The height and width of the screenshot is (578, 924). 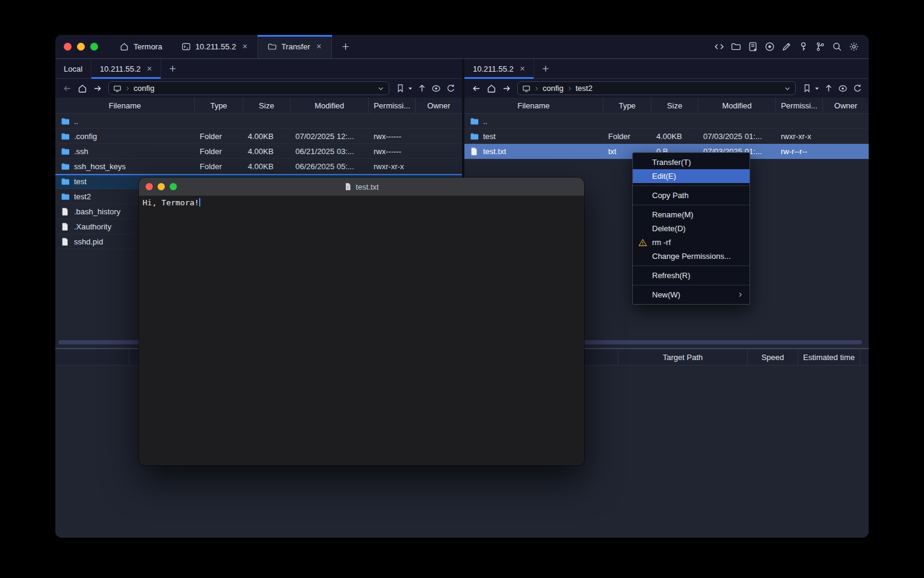 I want to click on left-path-field: config, so click(x=249, y=88).